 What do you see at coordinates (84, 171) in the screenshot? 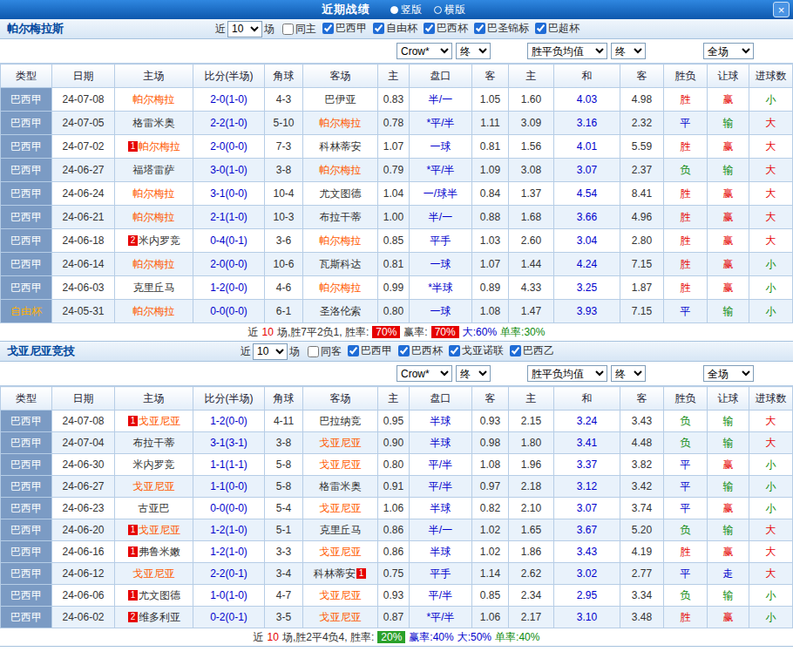
I see `cell-date: 24-06-27` at bounding box center [84, 171].